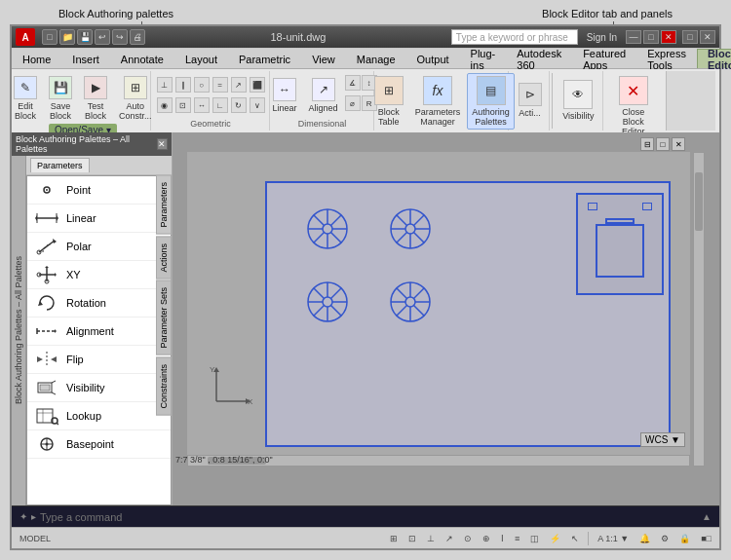  What do you see at coordinates (165, 85) in the screenshot?
I see `geo-btn-1: ⊥` at bounding box center [165, 85].